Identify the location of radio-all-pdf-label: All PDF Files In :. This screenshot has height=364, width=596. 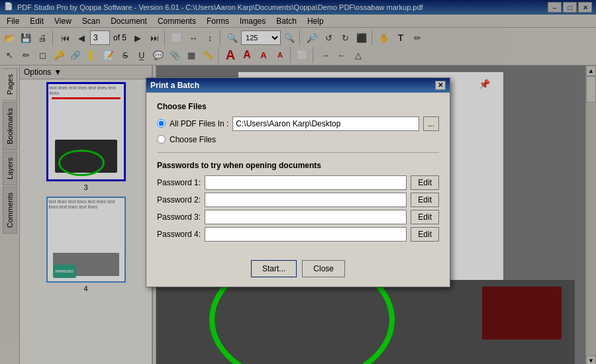
(199, 124).